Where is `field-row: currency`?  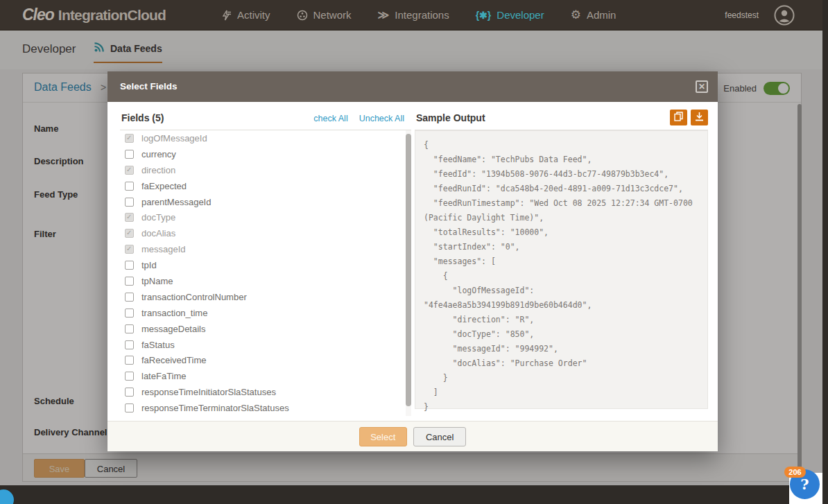
field-row: currency is located at coordinates (263, 154).